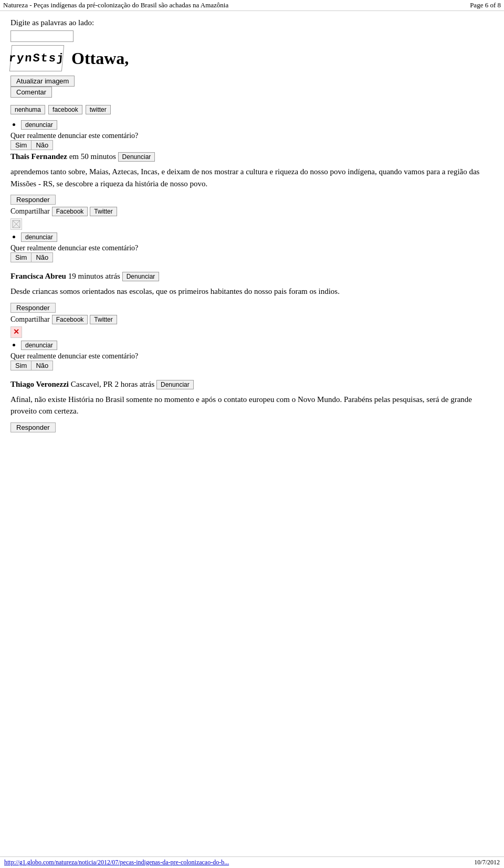  Describe the element at coordinates (100, 59) in the screenshot. I see `captcha-word: Ottawa,` at that location.